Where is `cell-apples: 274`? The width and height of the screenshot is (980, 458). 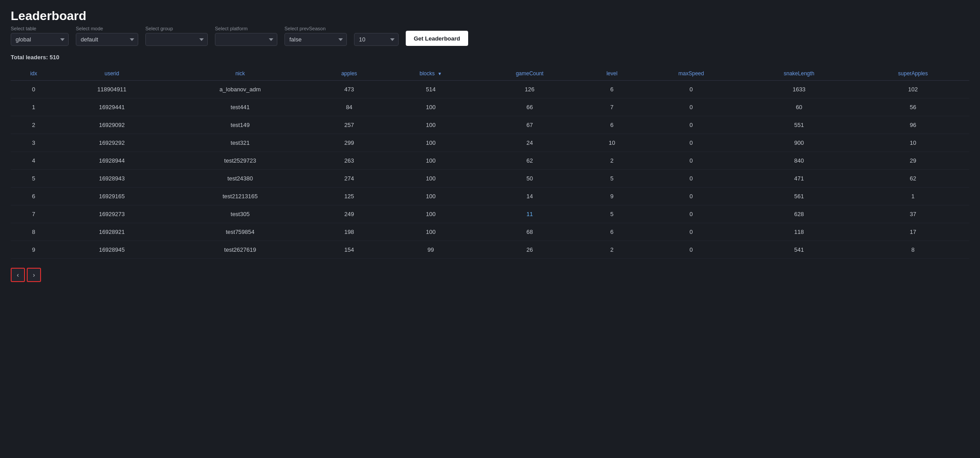 cell-apples: 274 is located at coordinates (349, 179).